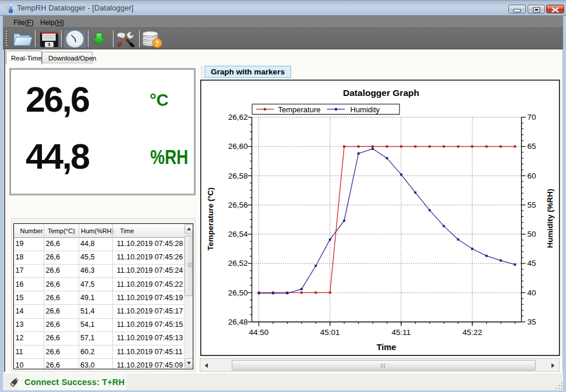  Describe the element at coordinates (531, 234) in the screenshot. I see `svg-text: 50` at that location.